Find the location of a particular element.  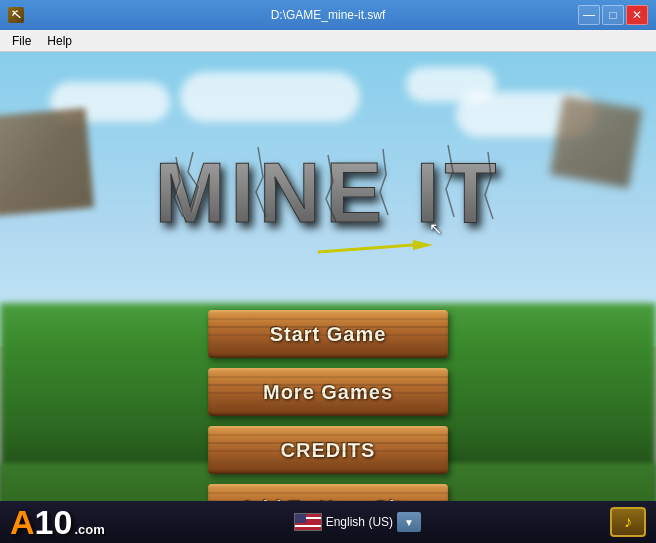

a10-logo-10: 10 is located at coordinates (54, 522).